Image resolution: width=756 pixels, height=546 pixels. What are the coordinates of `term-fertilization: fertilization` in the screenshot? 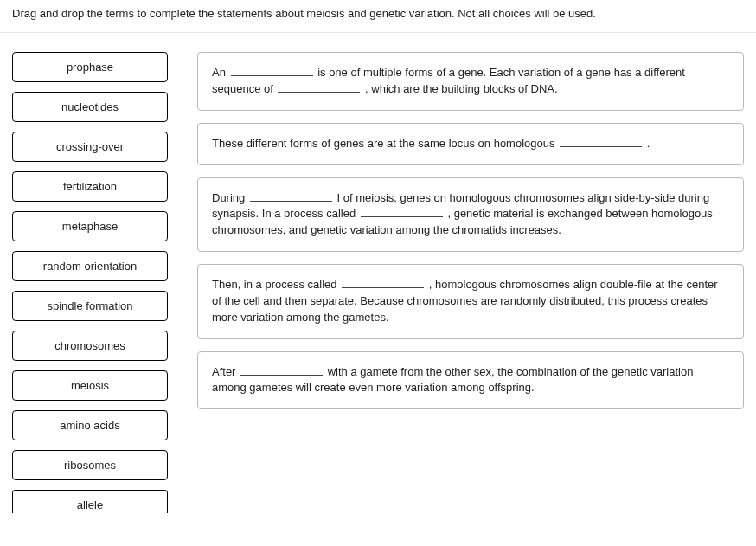 It's located at (90, 187).